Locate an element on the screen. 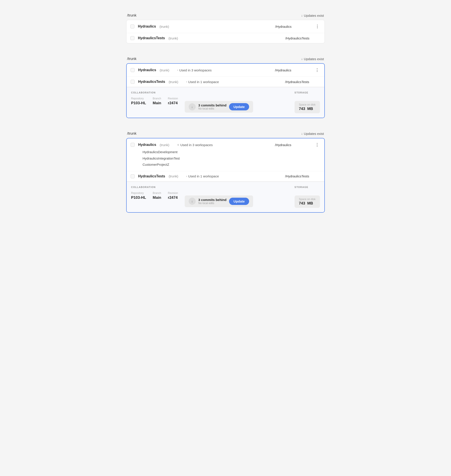 This screenshot has width=451, height=476. panel-1: /trunk ↓ Updates exist Hydraulics (trunk… is located at coordinates (226, 28).